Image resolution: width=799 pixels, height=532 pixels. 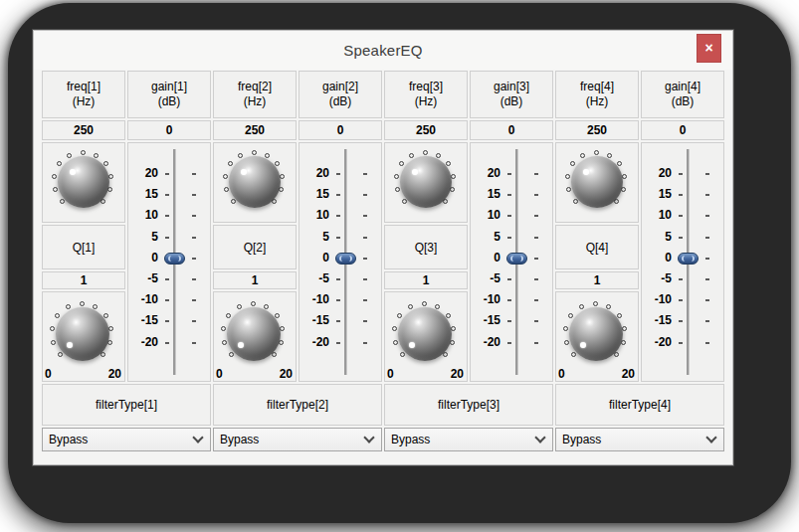 I want to click on freq-knob-cell, so click(x=597, y=183).